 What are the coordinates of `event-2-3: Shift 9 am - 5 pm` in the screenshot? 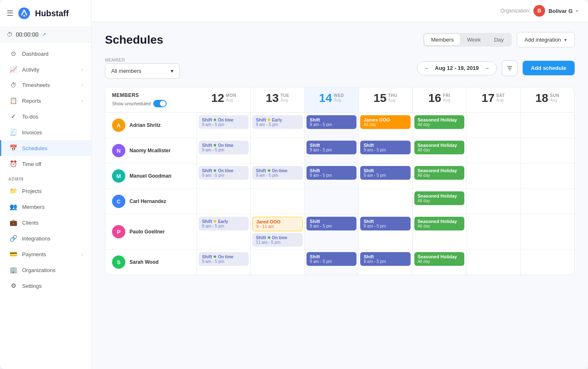 It's located at (385, 173).